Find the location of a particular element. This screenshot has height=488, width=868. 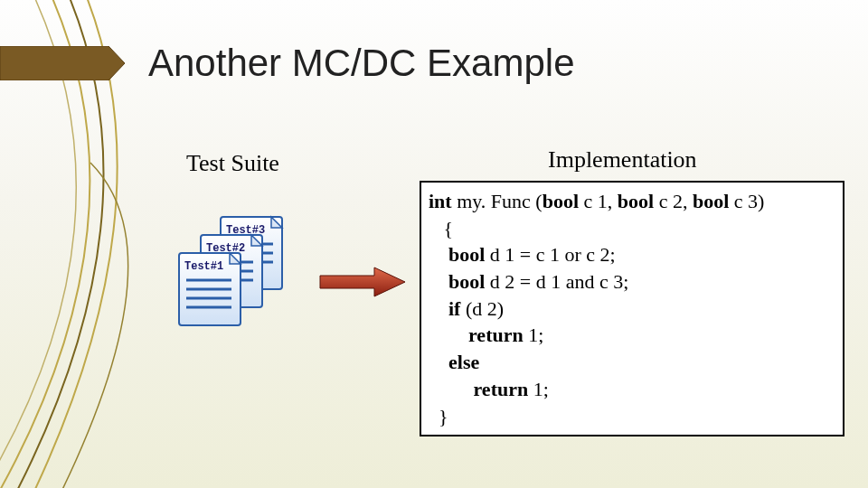

code-line-else: else is located at coordinates (632, 362).